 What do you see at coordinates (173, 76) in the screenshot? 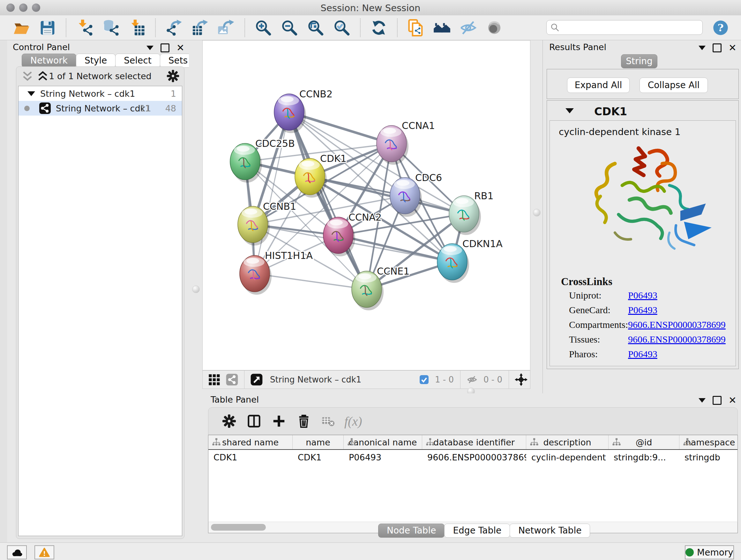
I see `network-options-gear-icon` at bounding box center [173, 76].